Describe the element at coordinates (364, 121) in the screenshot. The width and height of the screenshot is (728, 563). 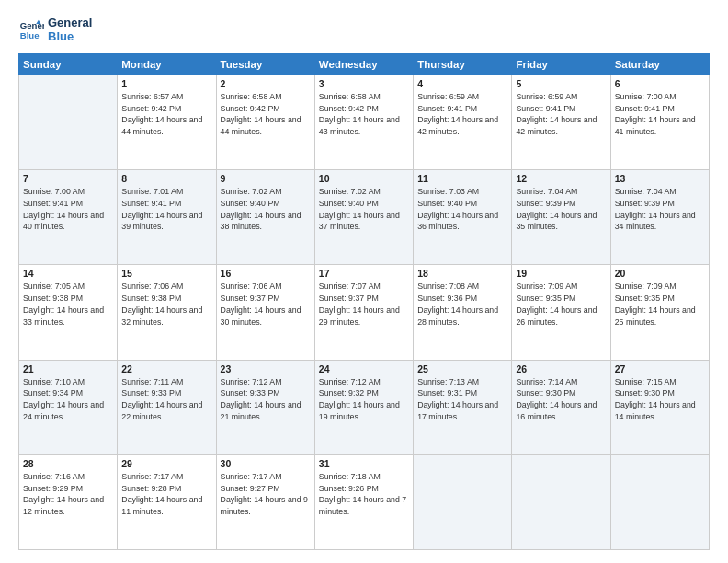
I see `day-cell: 3Sunrise: 6:58 AMSunset: 9:42 PMDaylight…` at that location.